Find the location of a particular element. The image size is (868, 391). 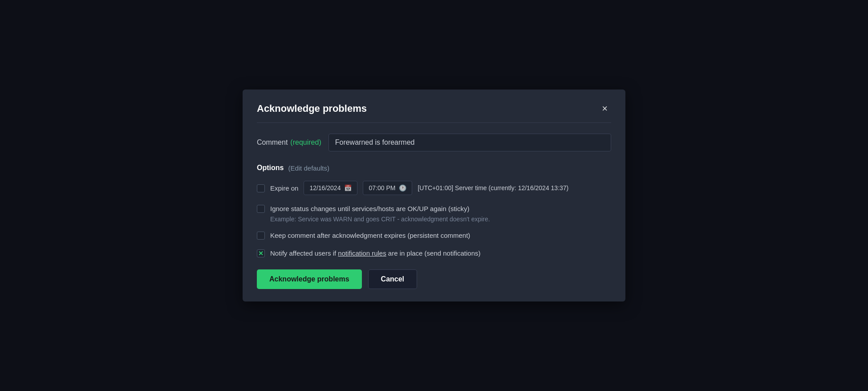

buttons-row: Acknowledge problems Cancel is located at coordinates (434, 279).